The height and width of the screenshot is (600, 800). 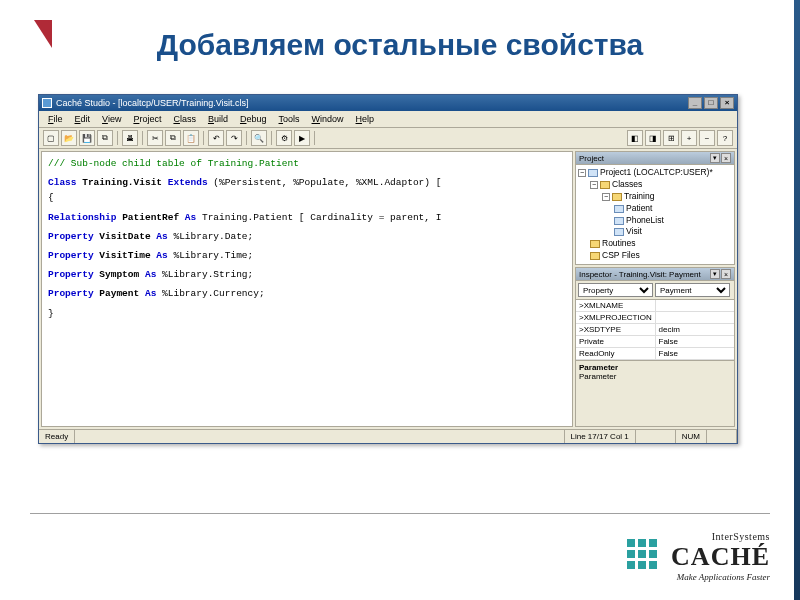 I want to click on new-icon: ▢, so click(x=51, y=138).